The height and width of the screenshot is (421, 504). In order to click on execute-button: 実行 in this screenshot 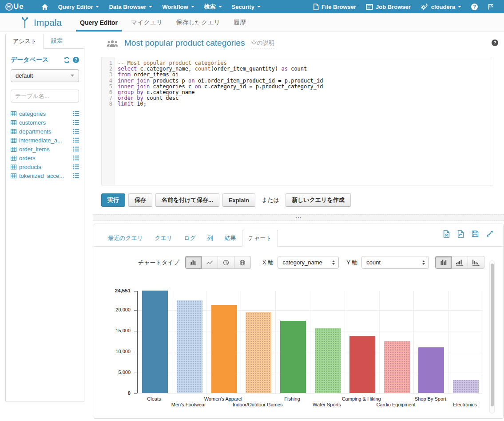, I will do `click(113, 200)`.